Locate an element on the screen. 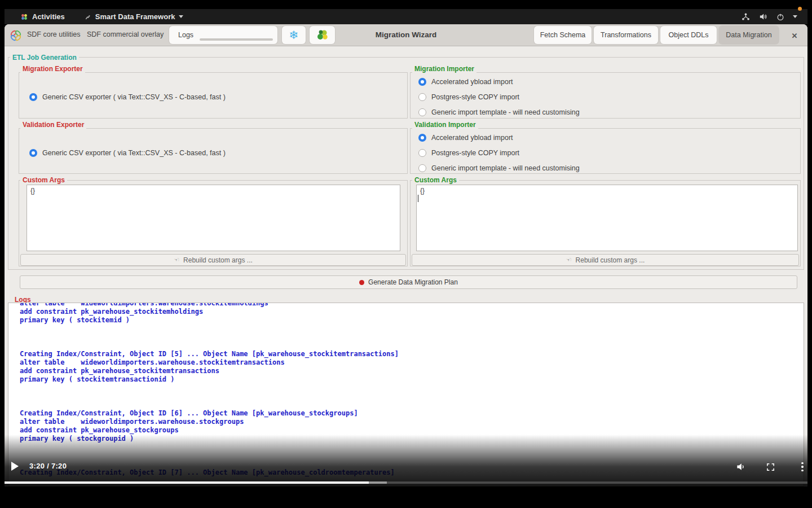 The image size is (812, 508). radio-validation-importer-template: Generic import template - will need cust… is located at coordinates (499, 168).